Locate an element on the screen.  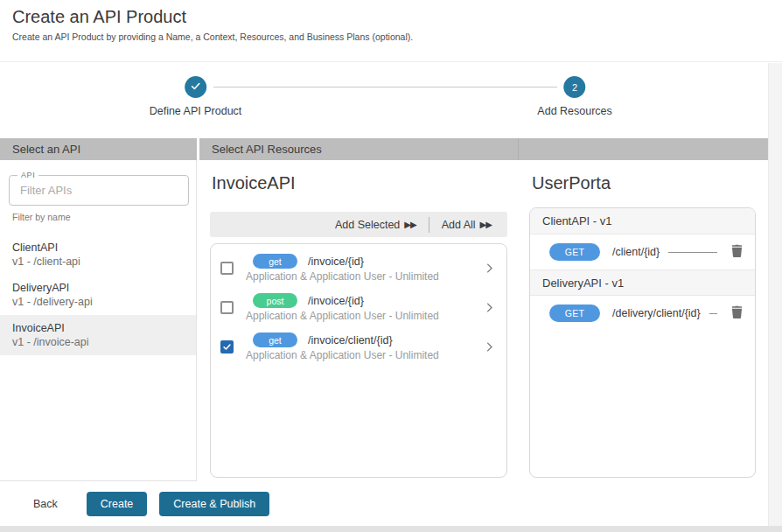
step-active-circle: 2 is located at coordinates (576, 88).